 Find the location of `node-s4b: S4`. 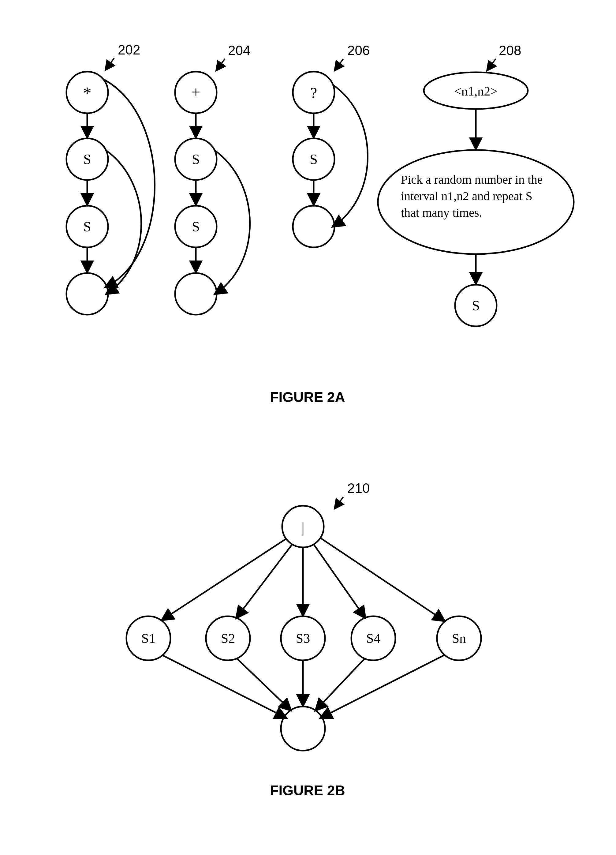

node-s4b: S4 is located at coordinates (373, 639).